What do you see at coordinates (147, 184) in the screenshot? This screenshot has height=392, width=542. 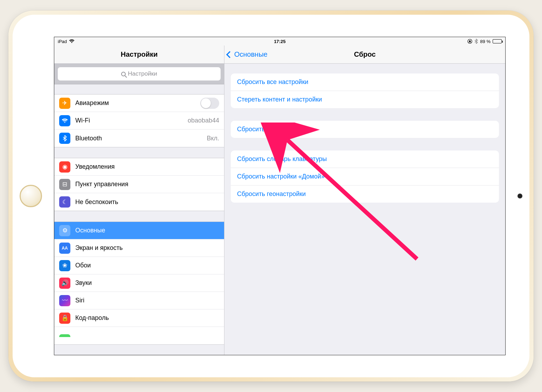 I see `sidebar-item-label: Пункт управления` at bounding box center [147, 184].